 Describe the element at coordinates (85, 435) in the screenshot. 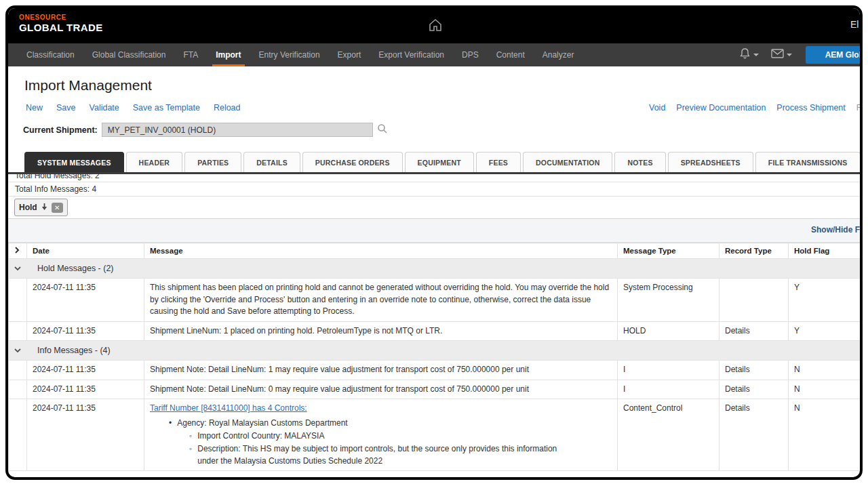

I see `cell-date: 2024-07-11 11:35` at that location.